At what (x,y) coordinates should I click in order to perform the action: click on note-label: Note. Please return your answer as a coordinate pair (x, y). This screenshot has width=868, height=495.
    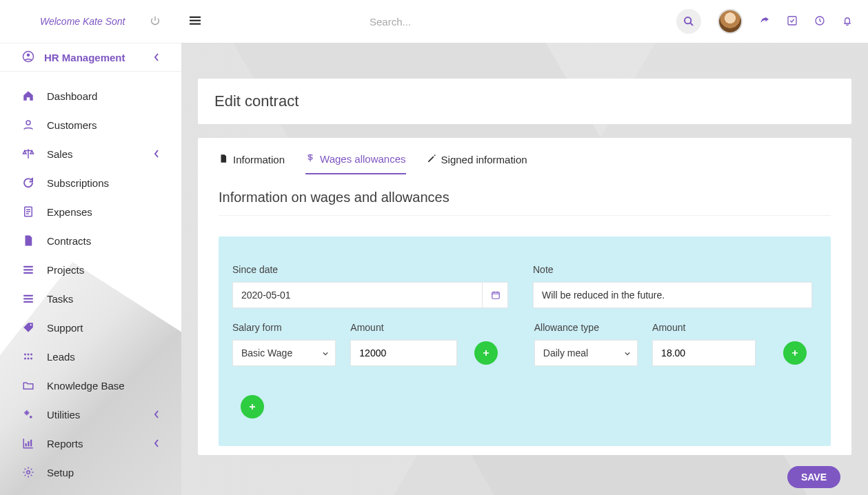
    Looking at the image, I should click on (675, 270).